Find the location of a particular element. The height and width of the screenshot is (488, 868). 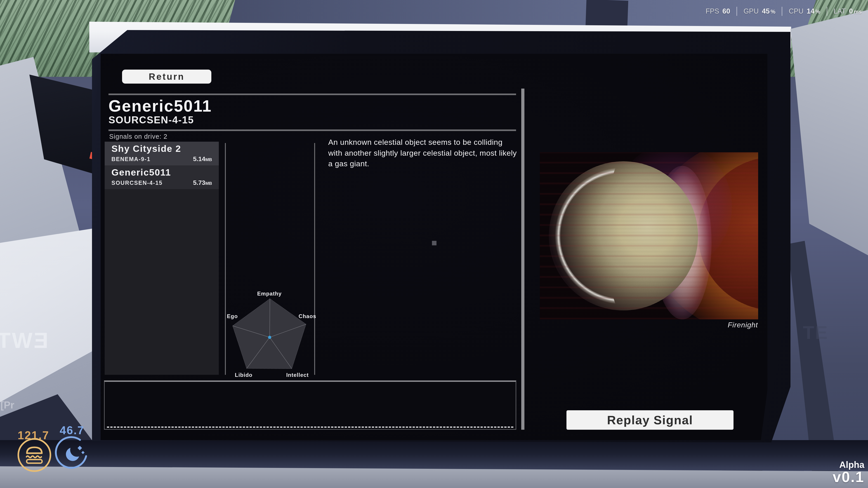

latency-value: 0ms is located at coordinates (855, 11).